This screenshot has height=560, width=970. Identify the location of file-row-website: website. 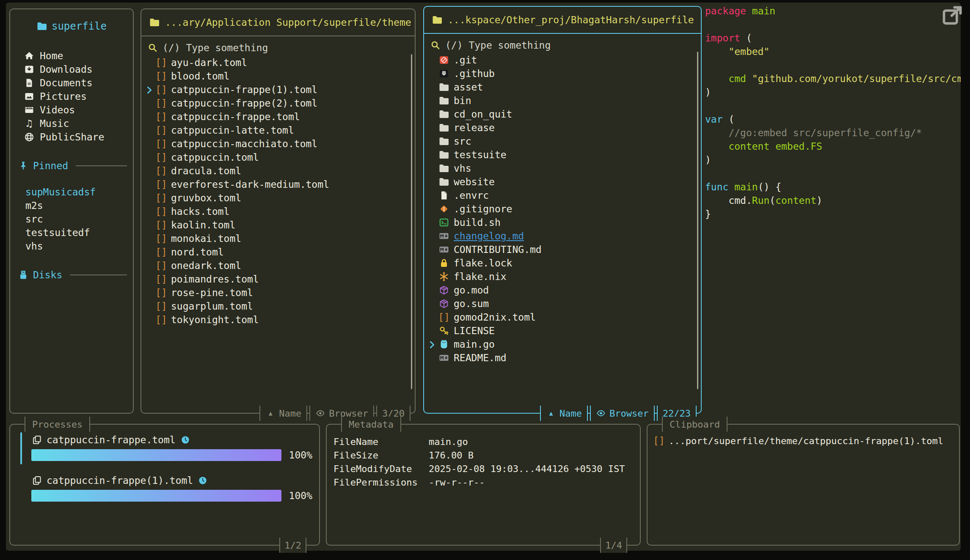
(562, 182).